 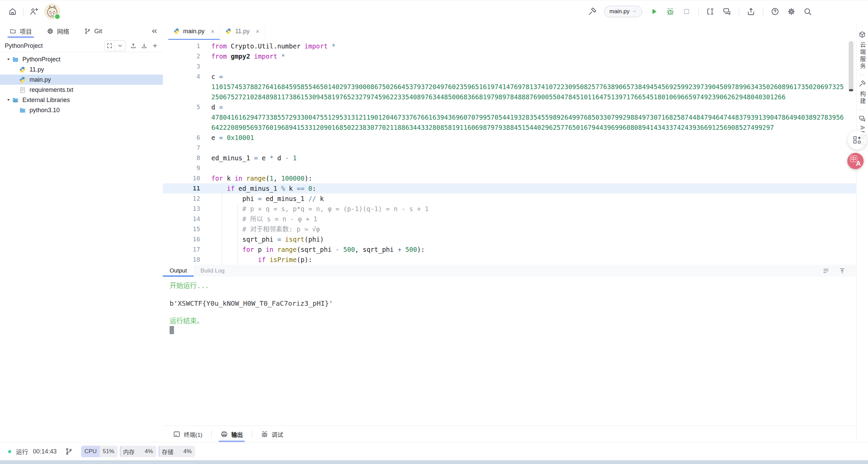 What do you see at coordinates (144, 46) in the screenshot?
I see `download-icon` at bounding box center [144, 46].